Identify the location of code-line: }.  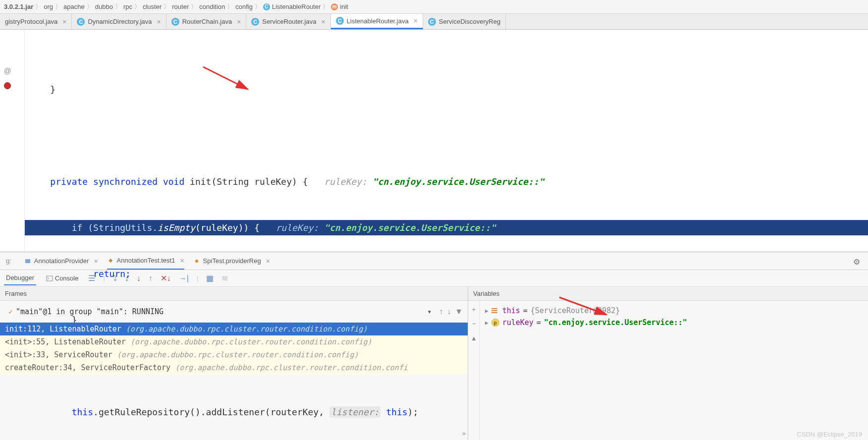
(446, 89).